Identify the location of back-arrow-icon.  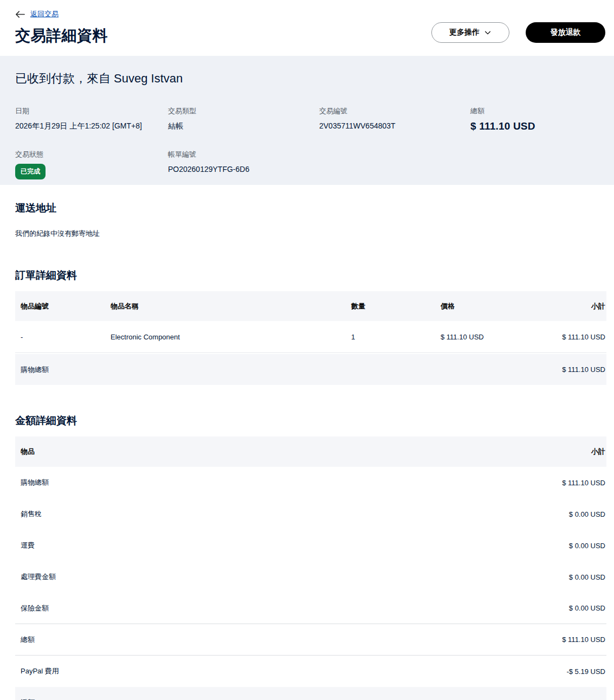
(20, 14).